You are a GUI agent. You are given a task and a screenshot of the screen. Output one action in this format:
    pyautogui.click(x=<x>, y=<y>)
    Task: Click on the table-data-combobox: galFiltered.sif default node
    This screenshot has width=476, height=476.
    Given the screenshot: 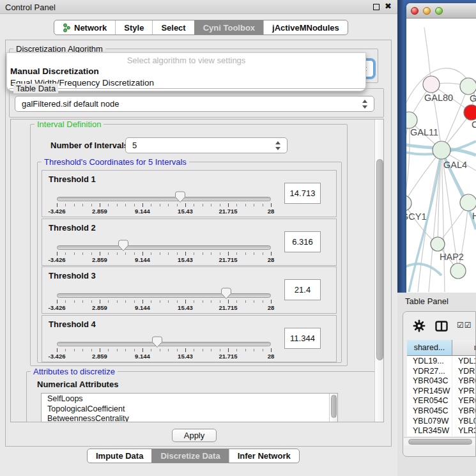 What is the action you would take?
    pyautogui.click(x=194, y=104)
    